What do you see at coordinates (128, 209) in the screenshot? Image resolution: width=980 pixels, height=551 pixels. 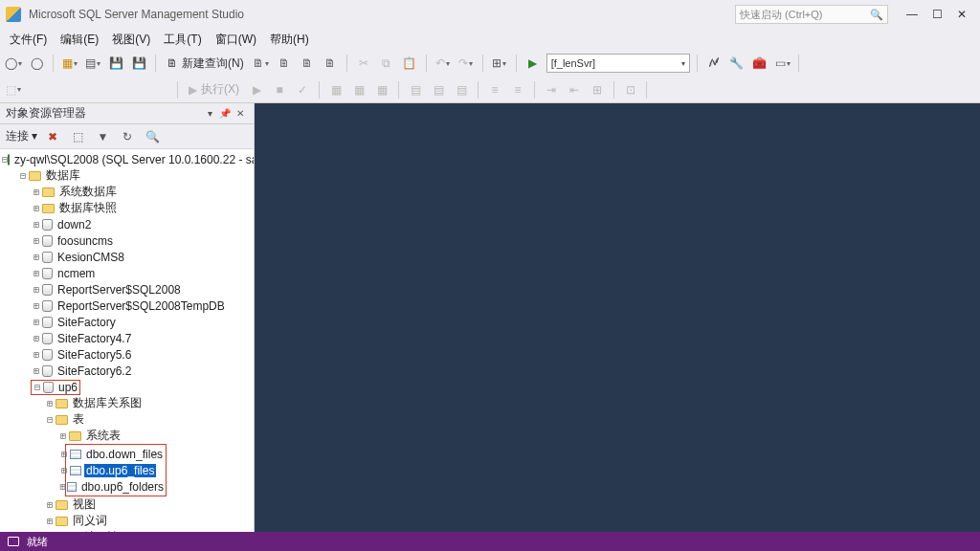 I see `db-snapshot-node: ⊞数据库快照` at bounding box center [128, 209].